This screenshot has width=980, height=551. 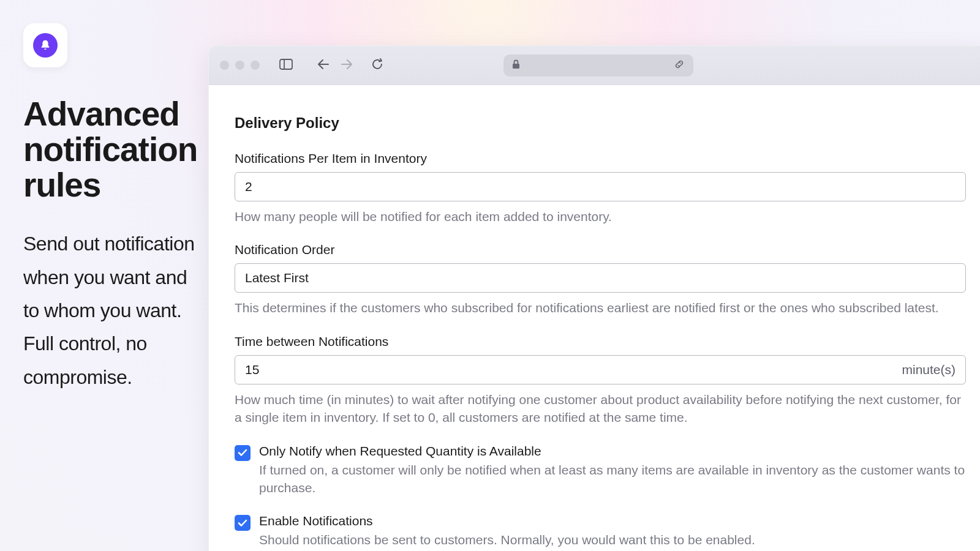 I want to click on per-item-input: 2, so click(x=600, y=187).